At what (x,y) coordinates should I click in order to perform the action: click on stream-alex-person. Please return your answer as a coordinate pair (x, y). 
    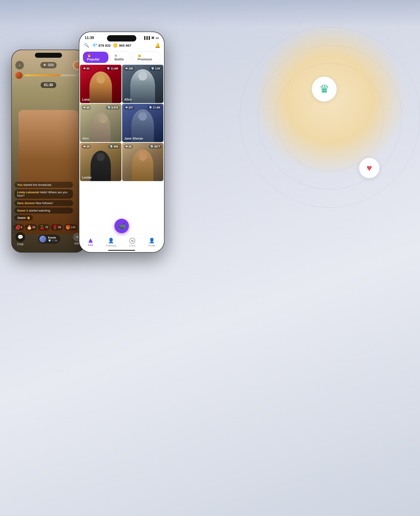
    Looking at the image, I should click on (101, 127).